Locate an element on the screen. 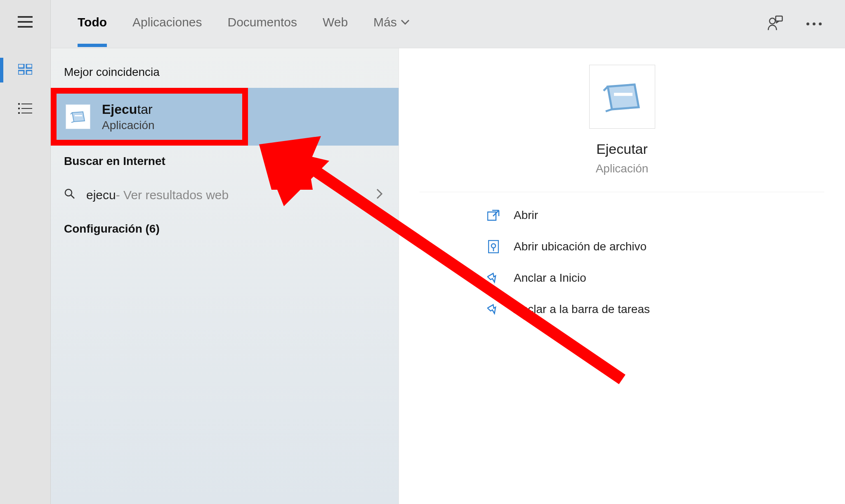  action-open: Abrir is located at coordinates (653, 215).